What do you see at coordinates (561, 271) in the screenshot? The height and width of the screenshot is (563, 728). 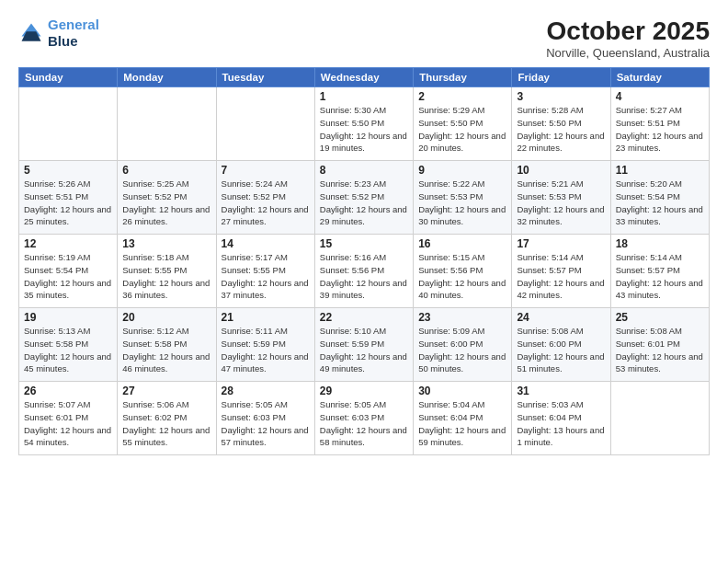 I see `calendar-cell-w2-d5: 17Sunrise: 5:14 AM Sunset: 5:57 PM Dayli…` at bounding box center [561, 271].